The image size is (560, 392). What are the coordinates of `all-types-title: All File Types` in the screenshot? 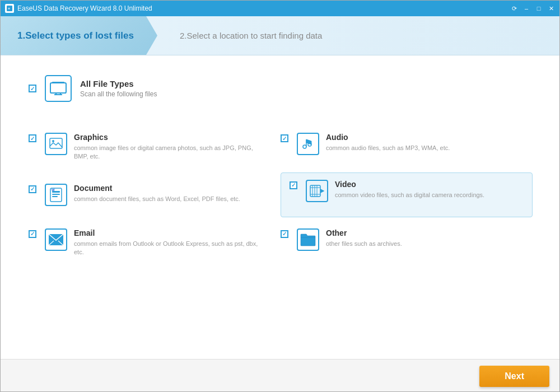 It's located at (119, 84).